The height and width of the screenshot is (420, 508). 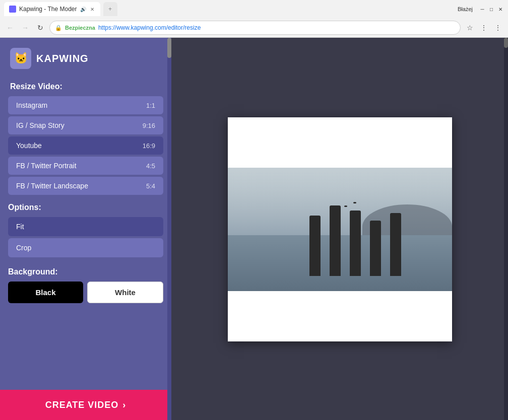 What do you see at coordinates (151, 106) in the screenshot?
I see `resize-option-instagram-ratio: 1:1` at bounding box center [151, 106].